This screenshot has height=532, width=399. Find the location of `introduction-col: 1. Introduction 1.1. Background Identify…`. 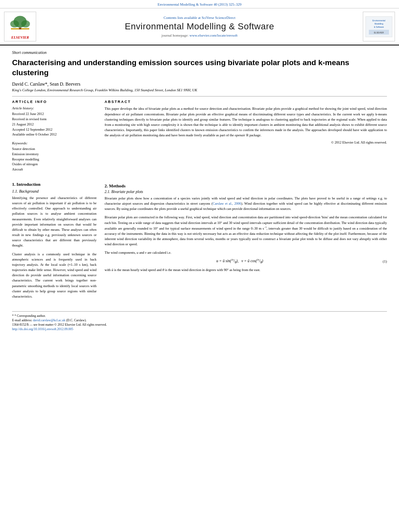

introduction-col: 1. Introduction 1.1. Background Identify… is located at coordinates (54, 242).